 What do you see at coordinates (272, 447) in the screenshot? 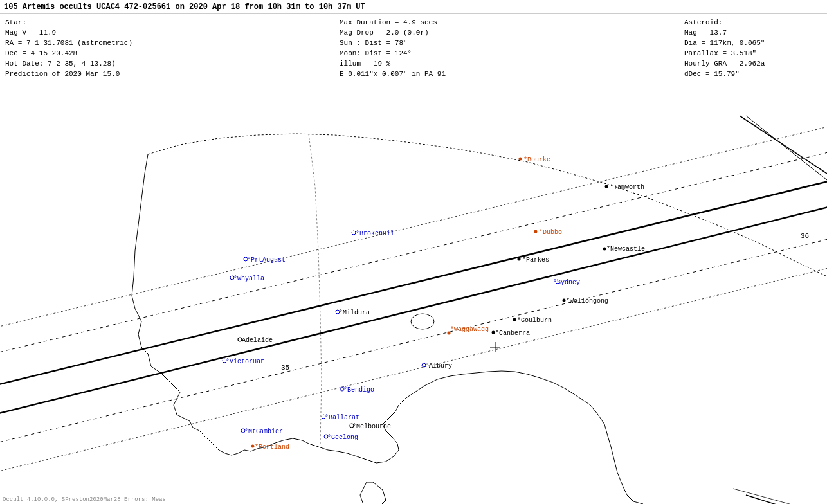
I see `city-label-portland: *Portland` at bounding box center [272, 447].